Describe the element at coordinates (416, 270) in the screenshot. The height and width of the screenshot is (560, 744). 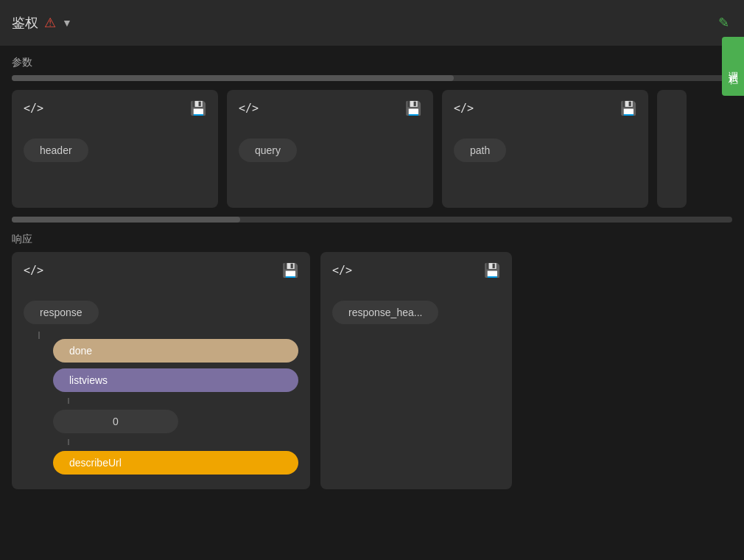
I see `card-top-row-response2: </> 💾` at that location.